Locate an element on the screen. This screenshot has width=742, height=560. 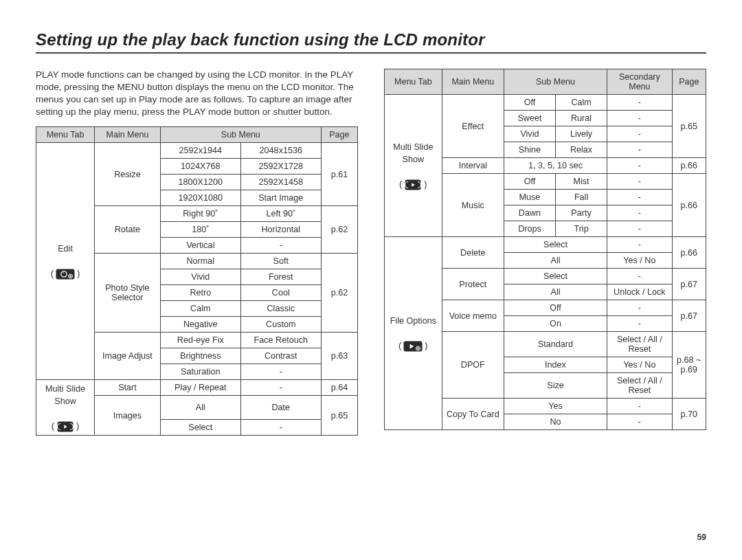
cell: Standard is located at coordinates (555, 345).